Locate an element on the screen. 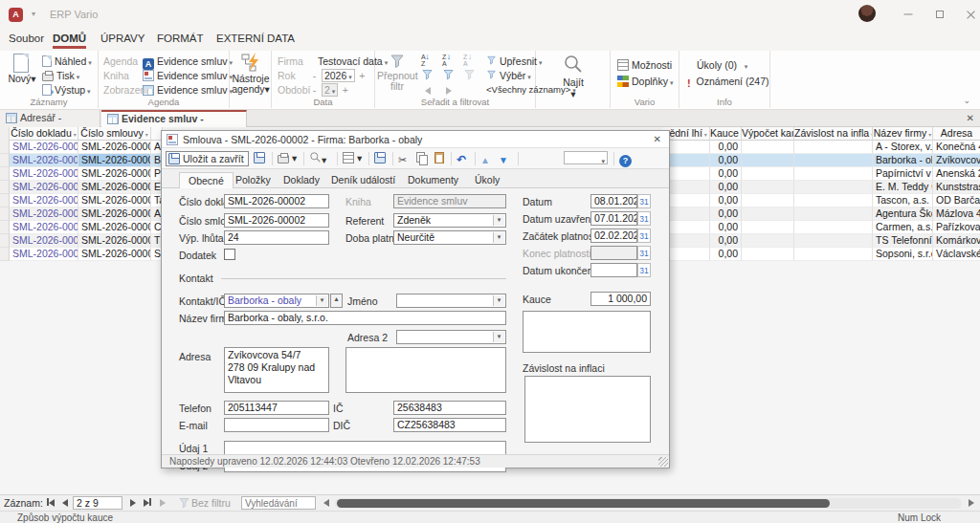  table-row: 0,00 Barborka - obal Zvíkovcova is located at coordinates (821, 161).